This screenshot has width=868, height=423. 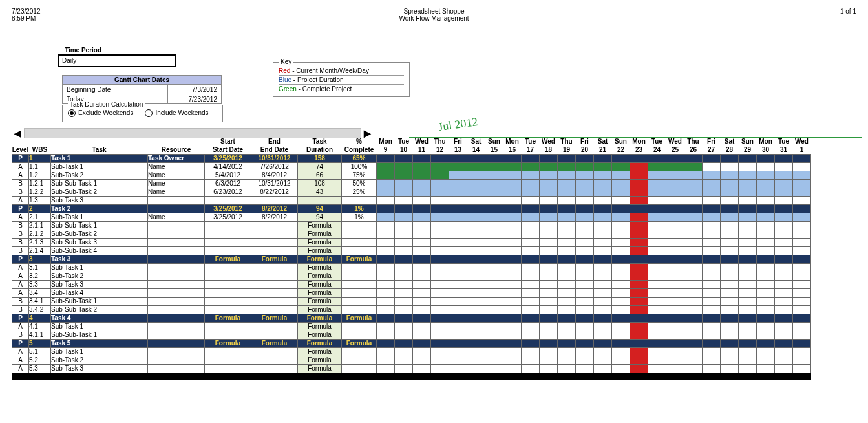 What do you see at coordinates (176, 113) in the screenshot?
I see `include-weekends-radio: Include Weekends` at bounding box center [176, 113].